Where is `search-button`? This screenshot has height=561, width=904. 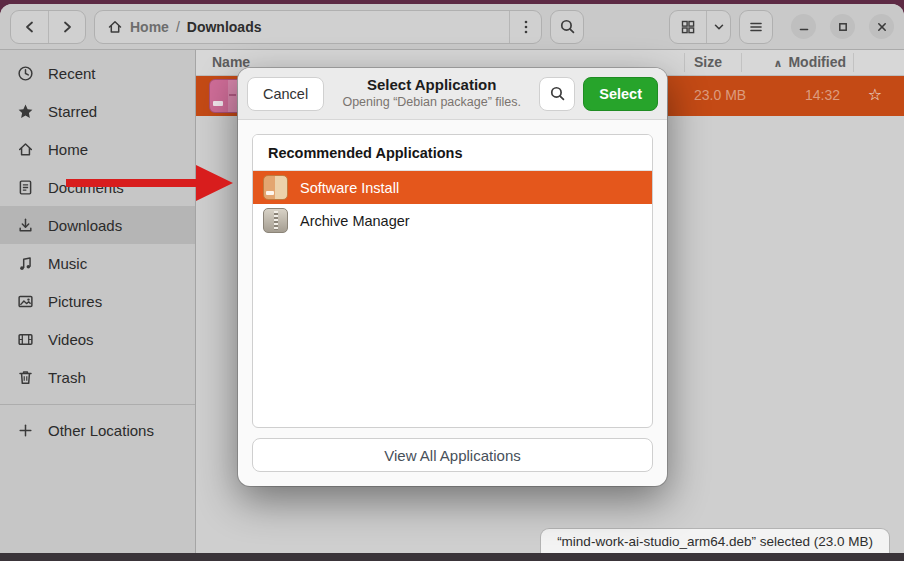 search-button is located at coordinates (567, 27).